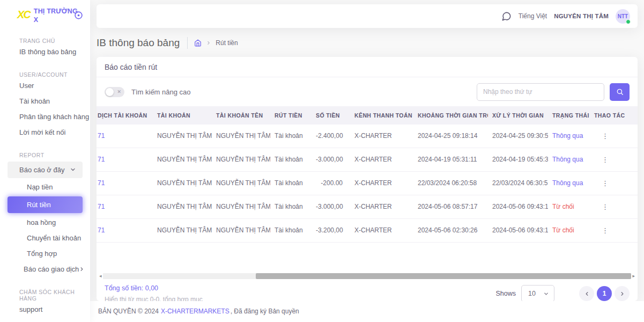 This screenshot has width=644, height=322. What do you see at coordinates (241, 115) in the screenshot?
I see `col-account-name: TÀI KHOẢN TÊN` at bounding box center [241, 115].